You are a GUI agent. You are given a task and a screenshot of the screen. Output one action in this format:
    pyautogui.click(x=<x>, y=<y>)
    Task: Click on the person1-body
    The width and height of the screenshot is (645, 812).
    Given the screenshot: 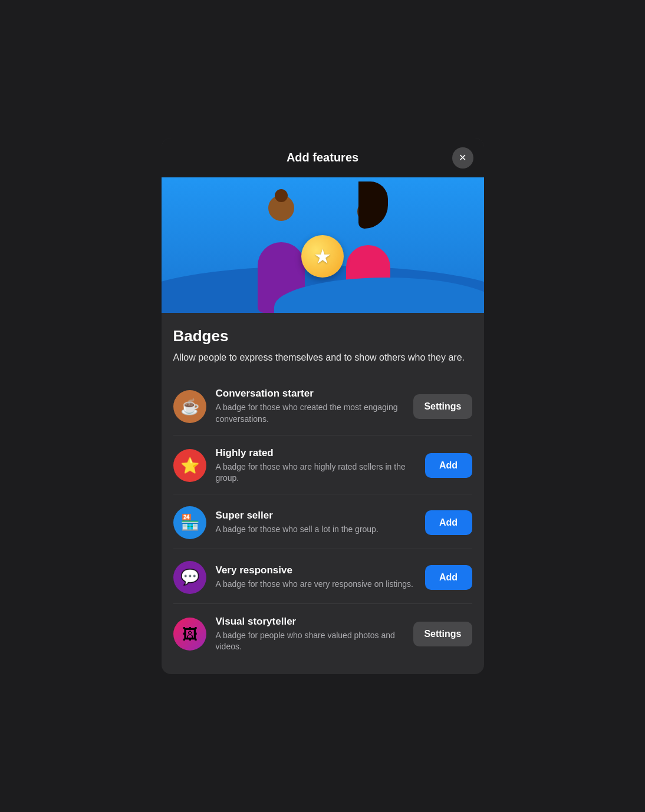 What is the action you would take?
    pyautogui.click(x=281, y=278)
    